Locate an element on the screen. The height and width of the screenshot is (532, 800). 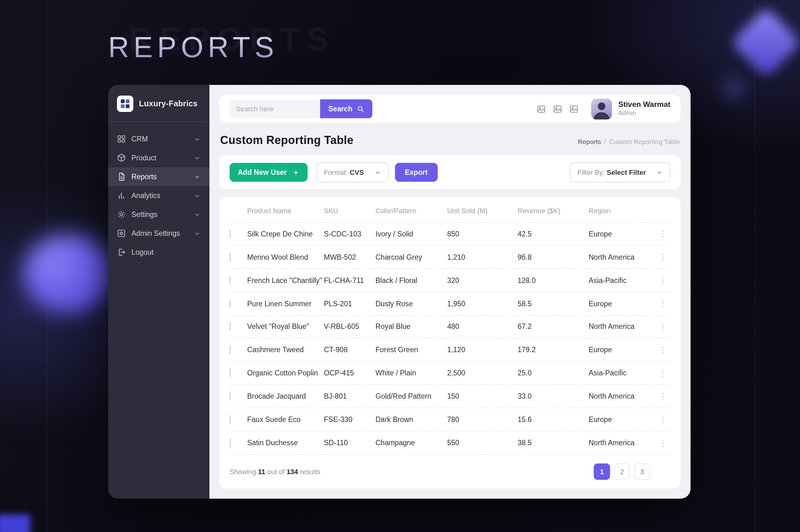
pagination-next-button is located at coordinates (662, 472).